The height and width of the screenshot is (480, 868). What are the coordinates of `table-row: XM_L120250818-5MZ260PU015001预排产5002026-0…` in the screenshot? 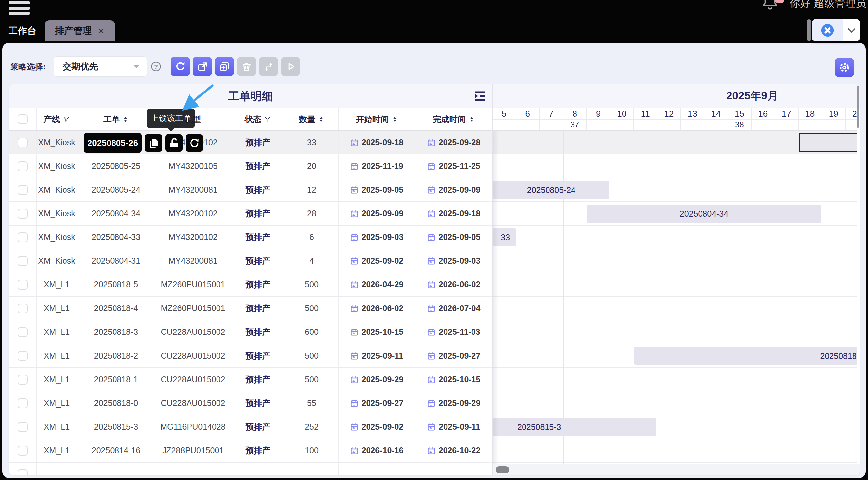 It's located at (251, 285).